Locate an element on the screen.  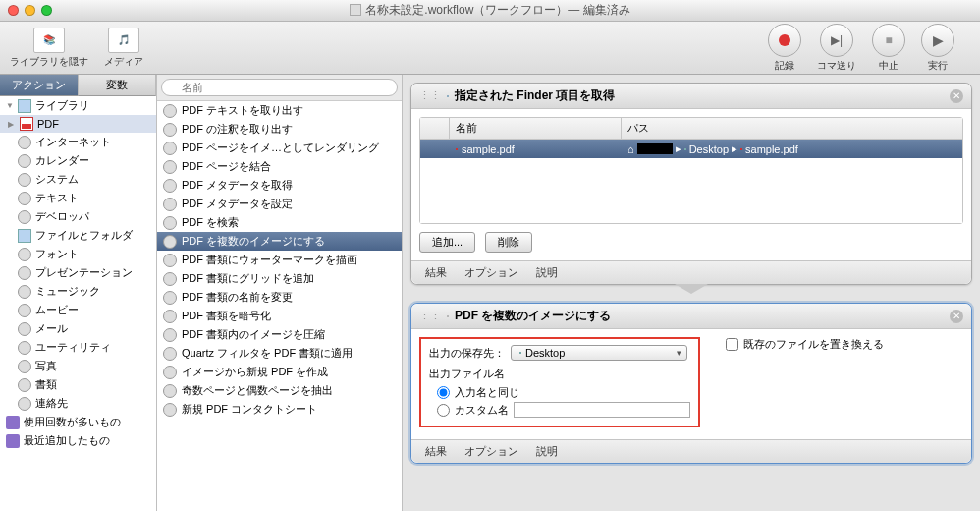
run-button: 実行 is located at coordinates (938, 48).